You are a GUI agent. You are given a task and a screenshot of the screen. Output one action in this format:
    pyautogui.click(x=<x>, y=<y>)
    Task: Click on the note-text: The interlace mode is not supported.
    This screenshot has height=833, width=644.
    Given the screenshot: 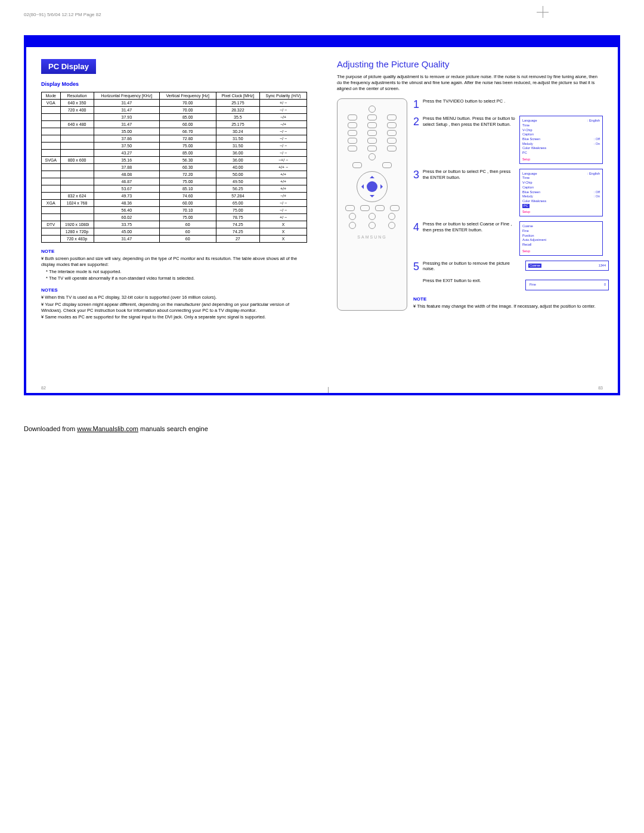 What is the action you would take?
    pyautogui.click(x=177, y=272)
    